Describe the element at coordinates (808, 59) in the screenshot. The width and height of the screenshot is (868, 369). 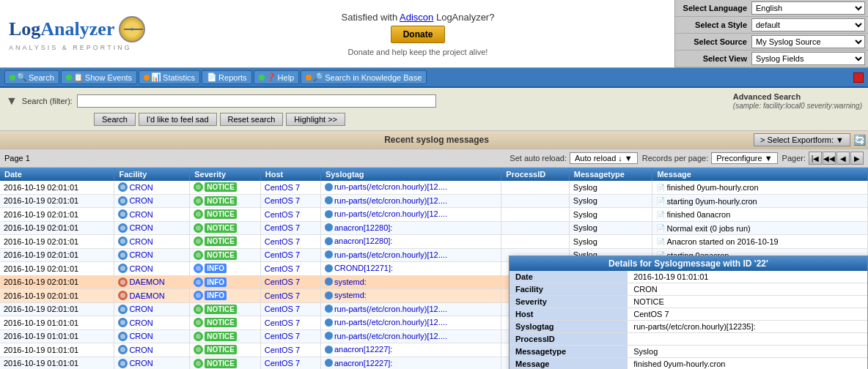
I see `view-select: Syslog Fields` at that location.